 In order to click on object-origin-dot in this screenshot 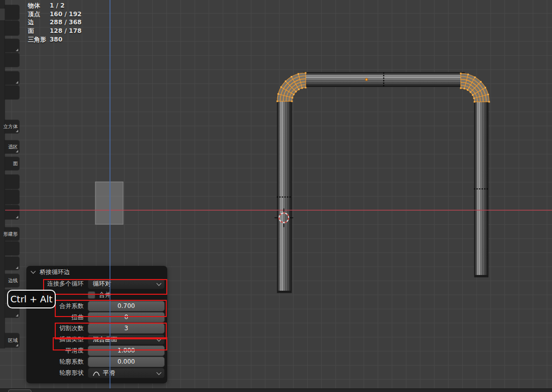, I will do `click(366, 79)`.